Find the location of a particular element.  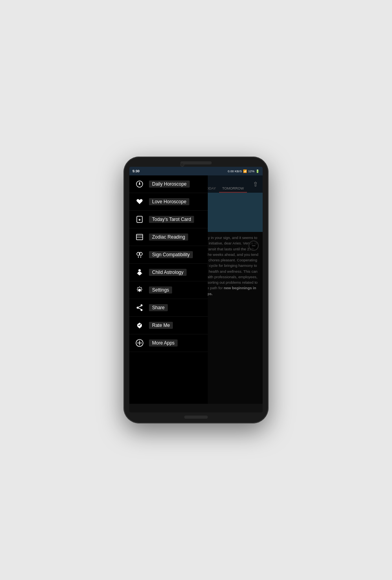

settings-icon is located at coordinates (140, 290).